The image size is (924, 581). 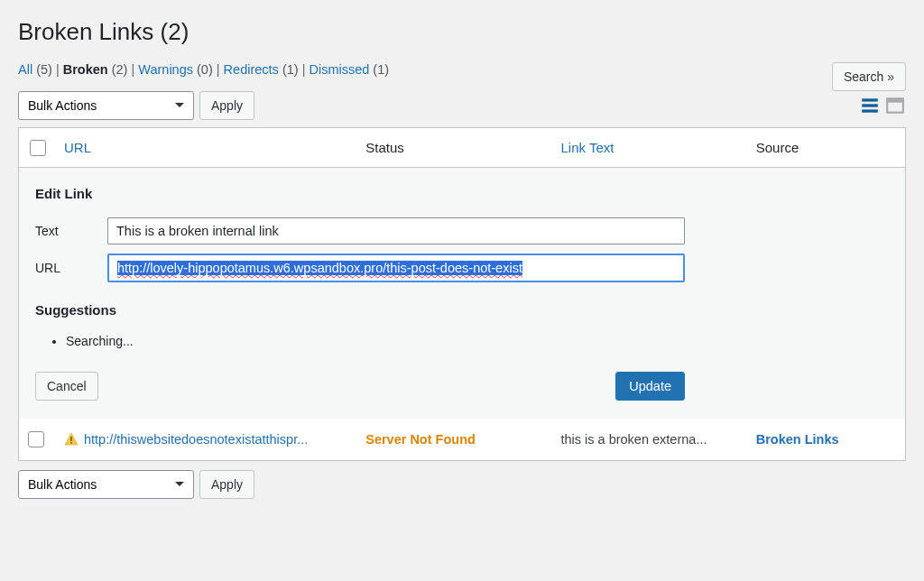 I want to click on filter-all: All, so click(x=25, y=69).